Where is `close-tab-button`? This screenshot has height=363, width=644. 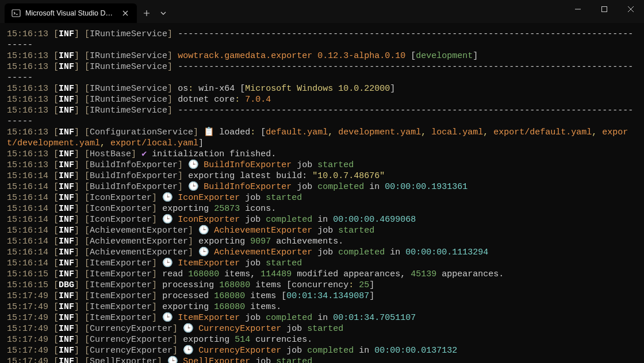
close-tab-button is located at coordinates (125, 13).